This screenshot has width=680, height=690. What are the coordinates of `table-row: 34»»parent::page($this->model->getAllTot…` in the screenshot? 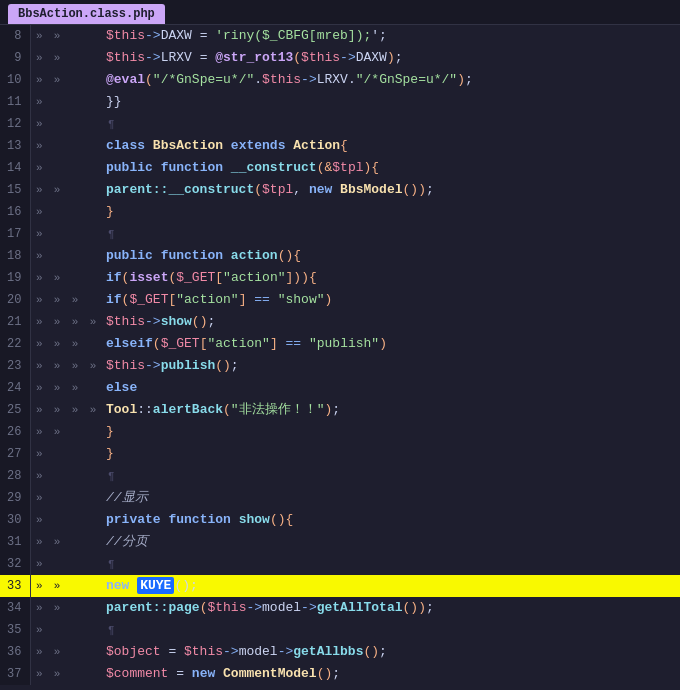 It's located at (340, 608).